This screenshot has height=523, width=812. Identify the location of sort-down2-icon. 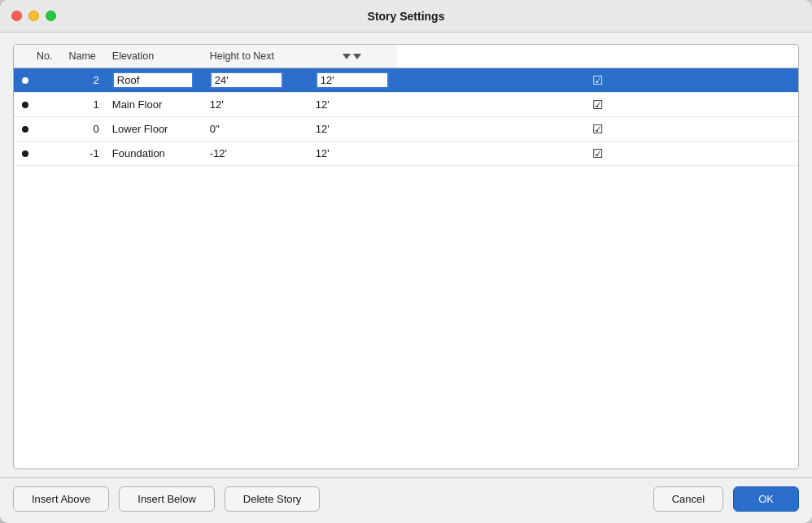
(357, 57).